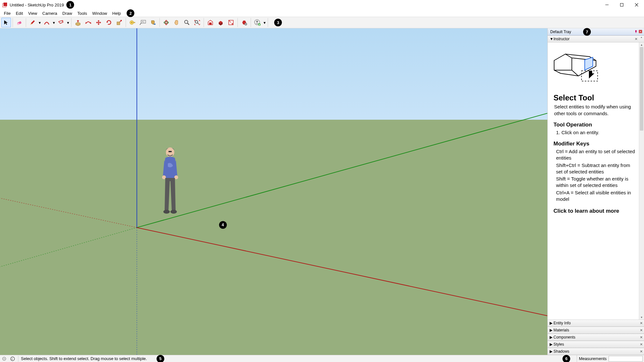  Describe the element at coordinates (54, 23) in the screenshot. I see `arc-dropdown: ▾` at that location.